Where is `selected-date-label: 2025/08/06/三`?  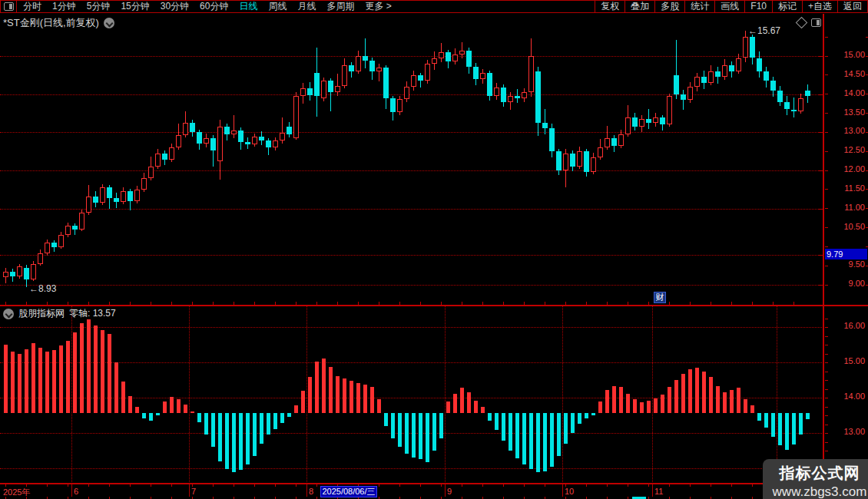
selected-date-label: 2025/08/06/三 is located at coordinates (349, 491).